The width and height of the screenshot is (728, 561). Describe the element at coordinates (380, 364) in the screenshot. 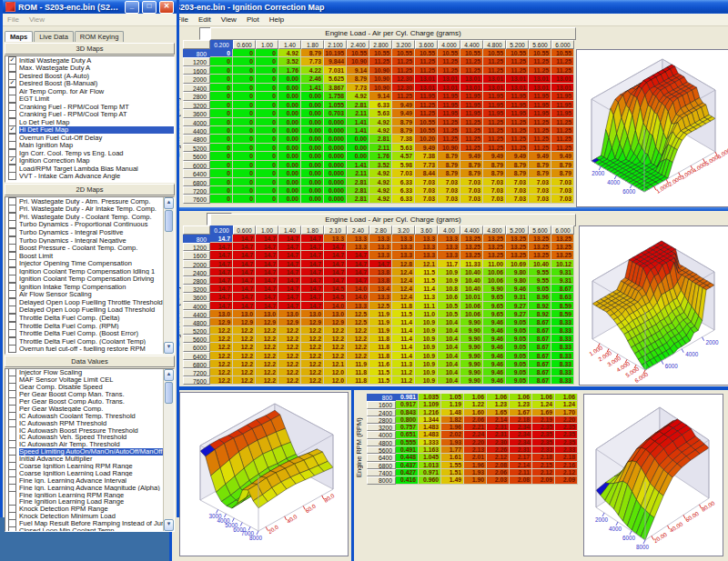

I see `table-cell: 11.6` at that location.